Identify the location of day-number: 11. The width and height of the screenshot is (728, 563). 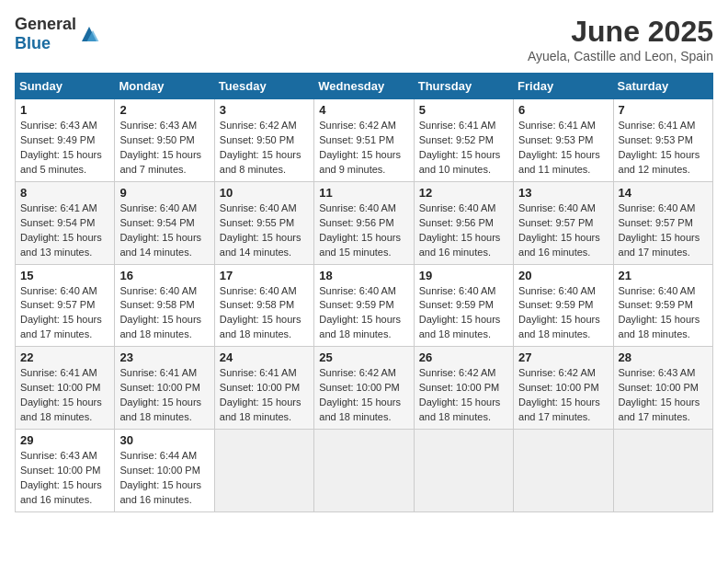
(364, 193).